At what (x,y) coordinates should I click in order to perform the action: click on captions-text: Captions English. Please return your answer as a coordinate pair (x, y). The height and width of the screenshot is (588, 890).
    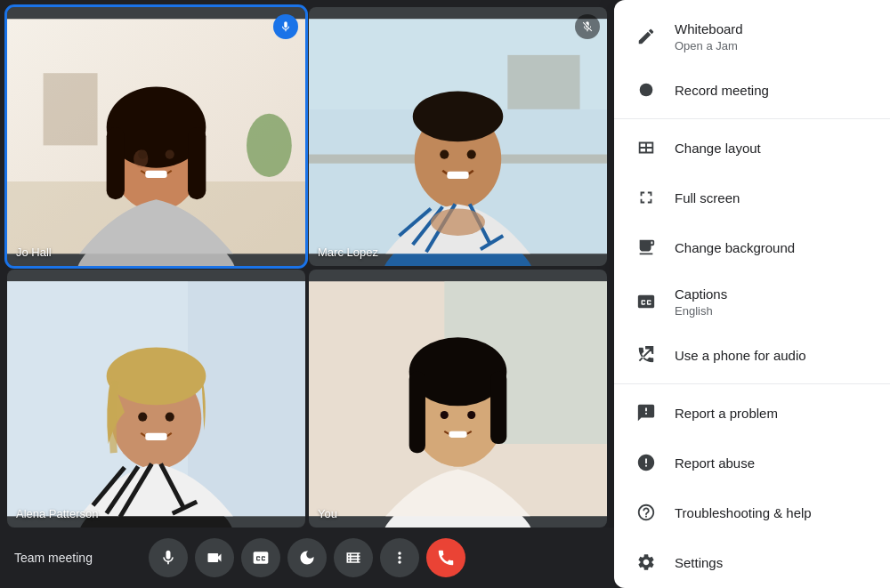
    Looking at the image, I should click on (701, 301).